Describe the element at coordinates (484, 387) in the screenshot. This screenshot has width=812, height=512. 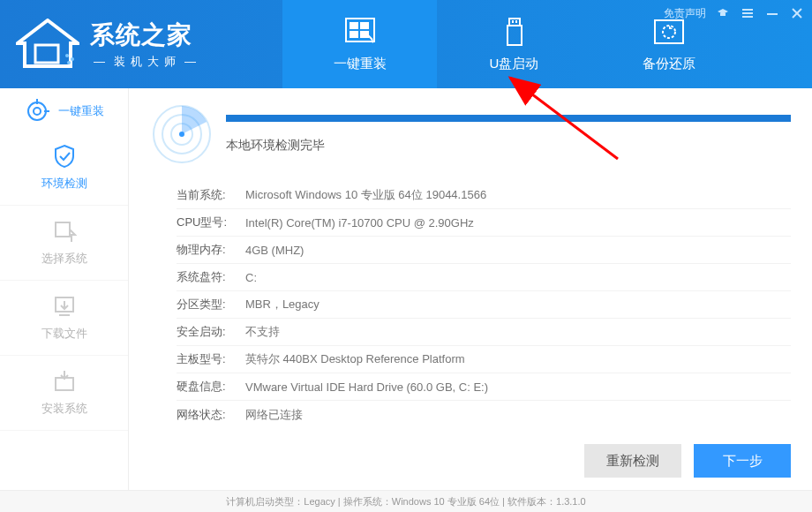
I see `info-row-disk: 硬盘信息:VMware Virtual IDE Hard Drive (60.0…` at that location.